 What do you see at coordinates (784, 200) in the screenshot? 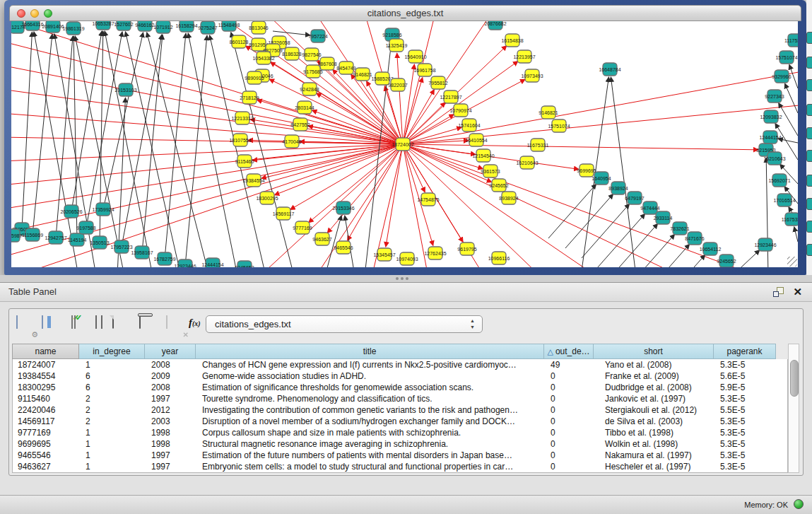
I see `graph-node: 17016514` at bounding box center [784, 200].